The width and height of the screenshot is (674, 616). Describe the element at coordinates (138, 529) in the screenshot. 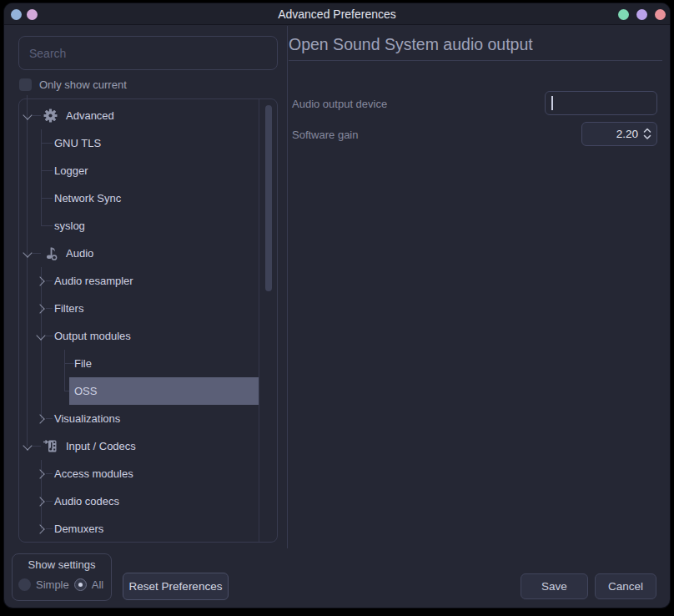

I see `tree-item-demuxers: Demuxers` at that location.